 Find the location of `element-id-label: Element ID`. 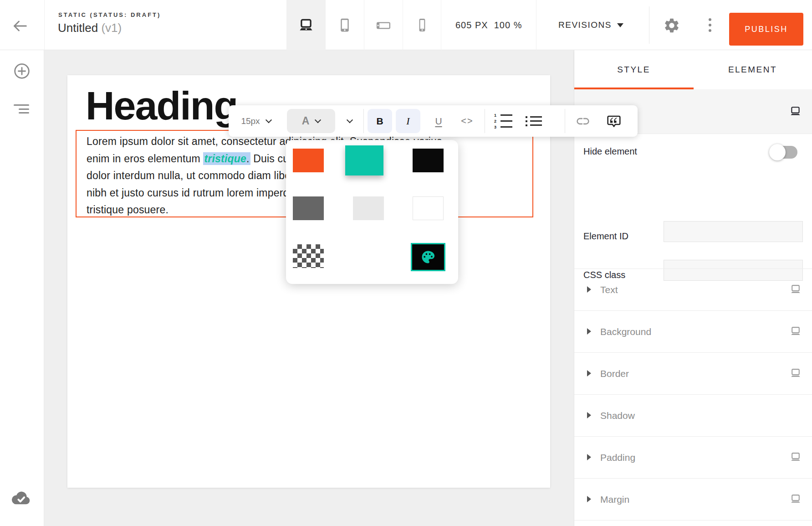

element-id-label: Element ID is located at coordinates (606, 236).